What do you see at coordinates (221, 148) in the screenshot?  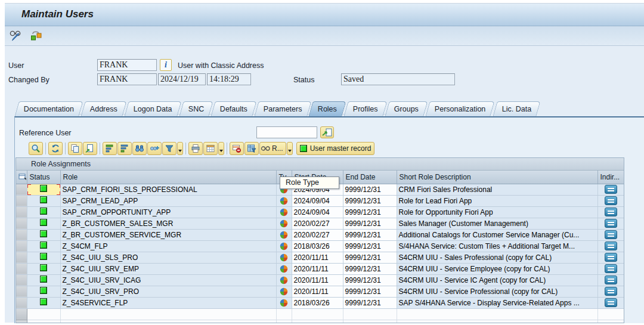 I see `export-dropdown` at bounding box center [221, 148].